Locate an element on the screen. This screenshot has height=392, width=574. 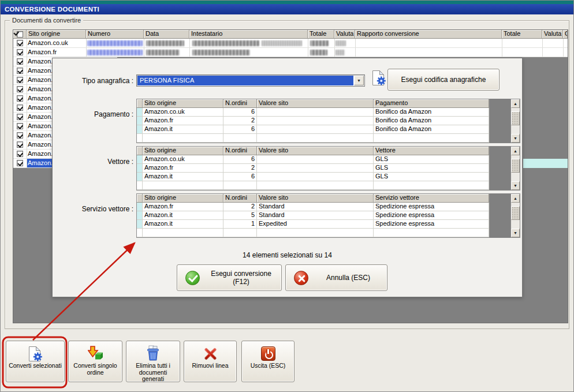
toolbar-button-converti-singolo-ordine: Converti singolo ordine is located at coordinates (95, 361).